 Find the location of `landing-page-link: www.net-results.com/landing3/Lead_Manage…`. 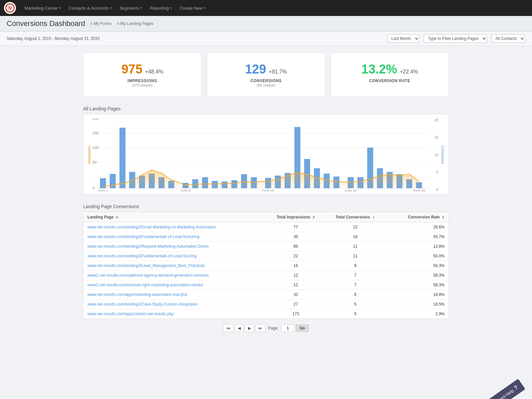

landing-page-link: www.net-results.com/landing3/Lead_Manage… is located at coordinates (177, 266).